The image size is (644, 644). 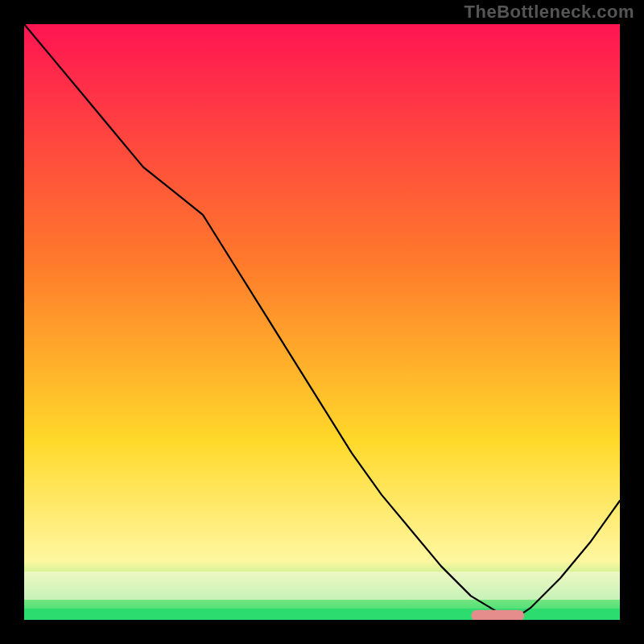 What do you see at coordinates (322, 586) in the screenshot?
I see `pale-band` at bounding box center [322, 586].